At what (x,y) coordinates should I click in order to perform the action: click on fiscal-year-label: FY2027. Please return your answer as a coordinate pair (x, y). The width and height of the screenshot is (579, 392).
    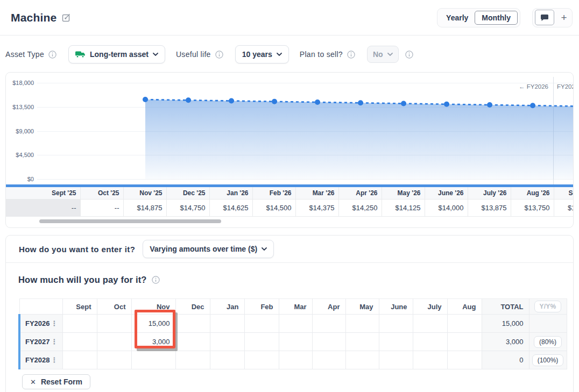
    Looking at the image, I should click on (38, 342).